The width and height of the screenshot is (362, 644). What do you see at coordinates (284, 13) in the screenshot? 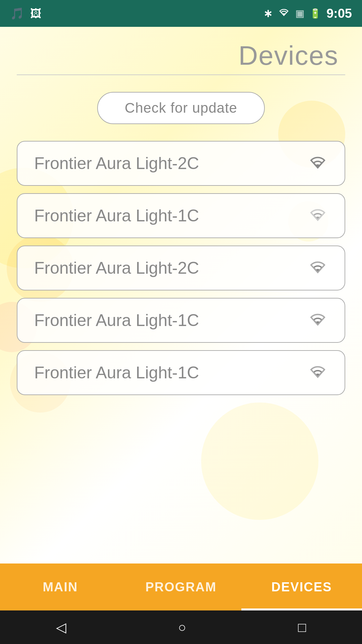
I see `wifi-status-icon` at bounding box center [284, 13].